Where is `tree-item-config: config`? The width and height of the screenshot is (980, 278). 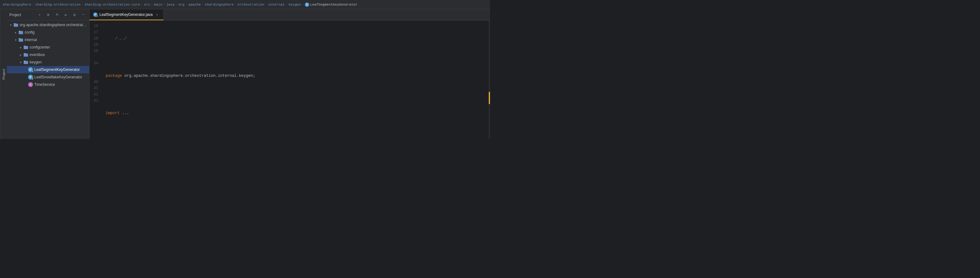
tree-item-config: config is located at coordinates (48, 32).